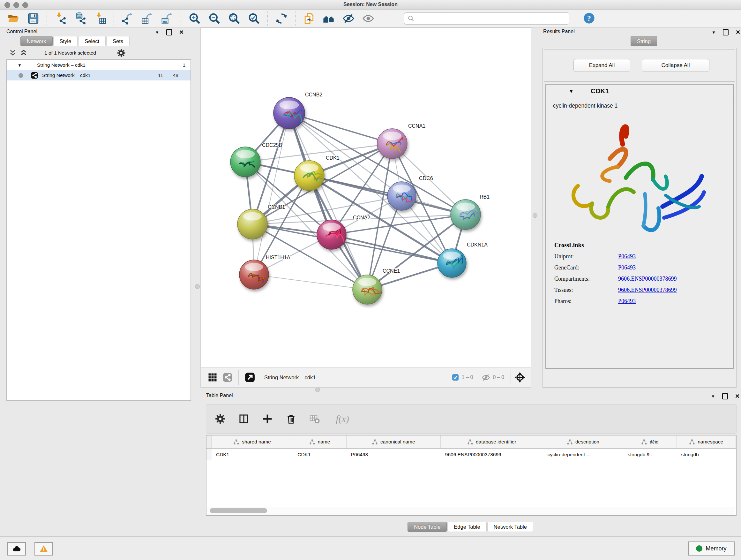 The image size is (741, 560). I want to click on edge-CCNB2-CCNE1, so click(328, 201).